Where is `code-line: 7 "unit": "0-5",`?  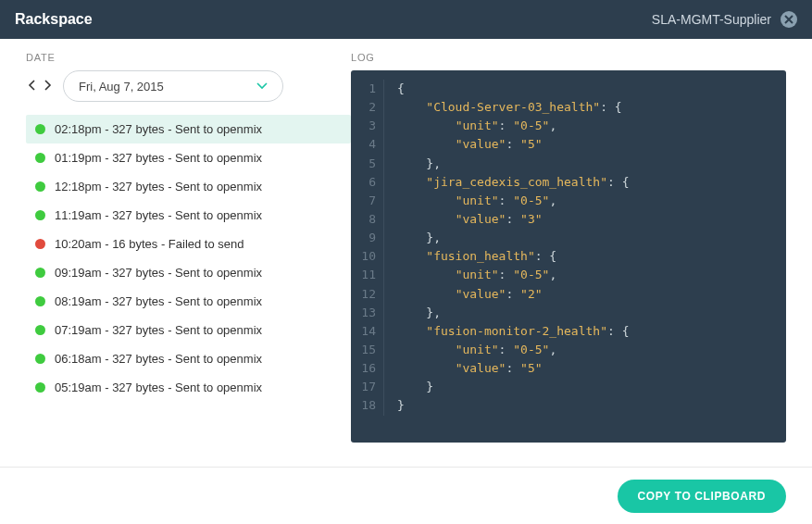 code-line: 7 "unit": "0-5", is located at coordinates (568, 201).